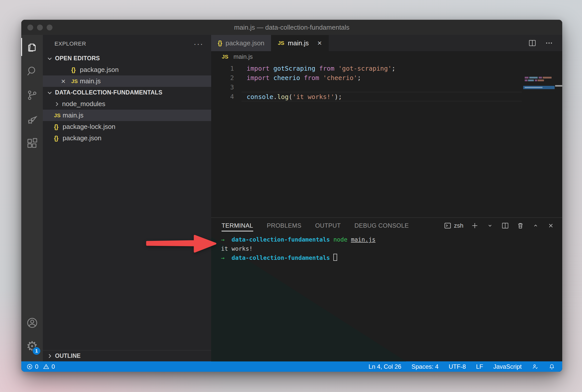 The width and height of the screenshot is (582, 392). What do you see at coordinates (258, 68) in the screenshot?
I see `code-token: import` at bounding box center [258, 68].